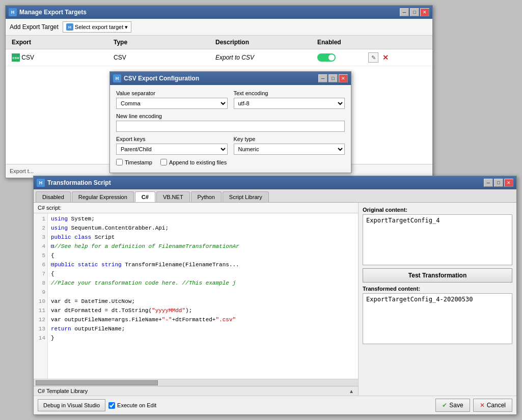 The width and height of the screenshot is (522, 420). Describe the element at coordinates (496, 405) in the screenshot. I see `cancel-label: Cancel` at that location.